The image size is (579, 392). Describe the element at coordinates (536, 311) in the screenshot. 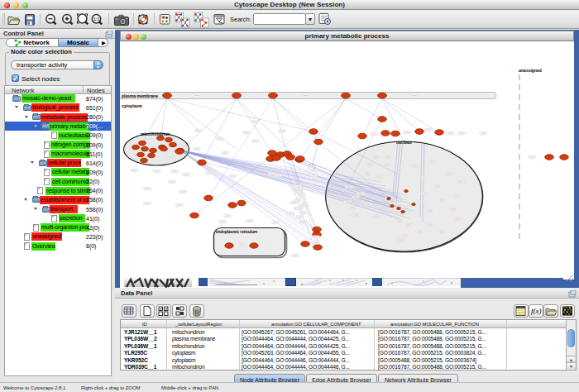

I see `svg-text: f(x)` at that location.